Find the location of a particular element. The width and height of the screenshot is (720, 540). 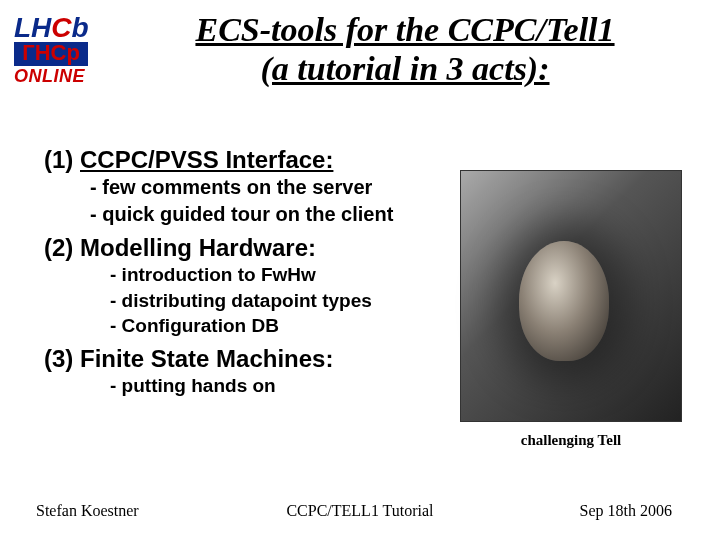

section-2-head: (2) Modelling Hardware: is located at coordinates (234, 248).